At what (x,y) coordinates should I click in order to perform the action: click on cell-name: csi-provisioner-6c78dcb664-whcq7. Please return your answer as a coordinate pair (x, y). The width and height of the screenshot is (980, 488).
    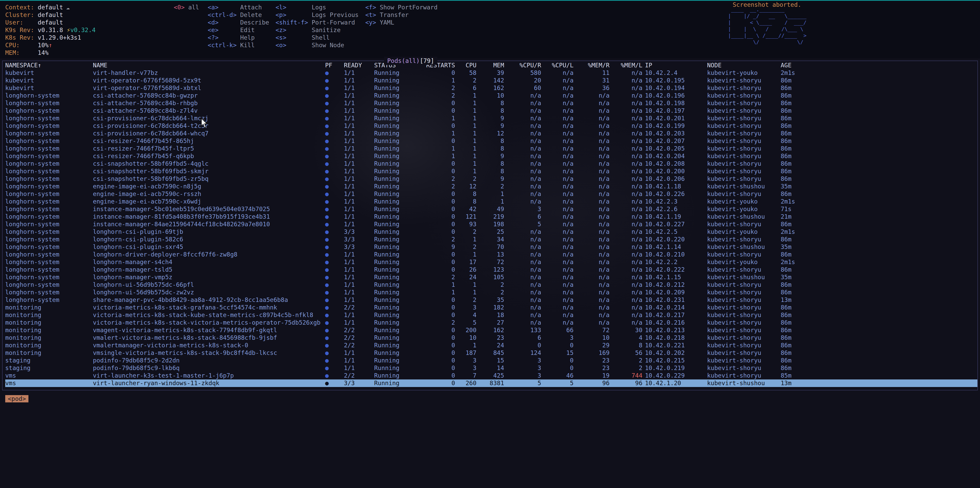
    Looking at the image, I should click on (208, 134).